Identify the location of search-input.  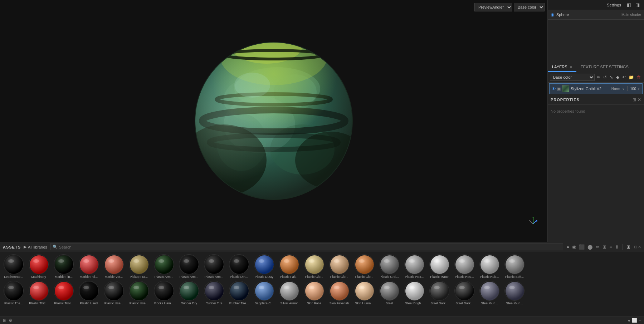
(310, 247).